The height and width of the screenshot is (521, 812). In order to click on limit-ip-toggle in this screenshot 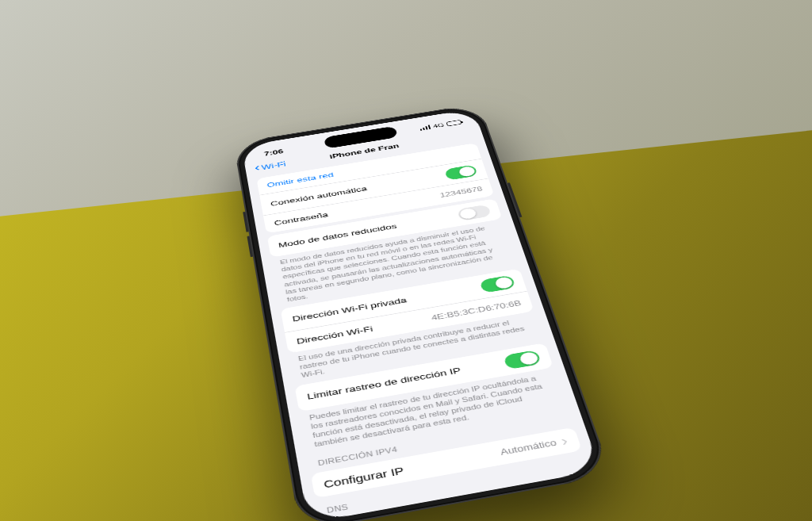, I will do `click(522, 358)`.